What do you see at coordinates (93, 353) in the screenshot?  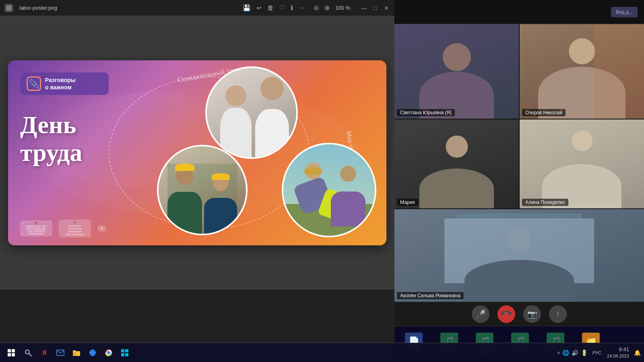 I see `taskbar-browser` at bounding box center [93, 353].